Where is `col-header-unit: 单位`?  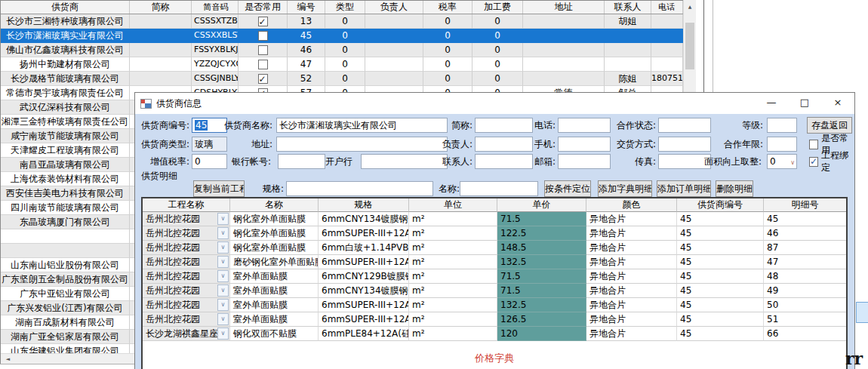 col-header-unit: 单位 is located at coordinates (453, 205).